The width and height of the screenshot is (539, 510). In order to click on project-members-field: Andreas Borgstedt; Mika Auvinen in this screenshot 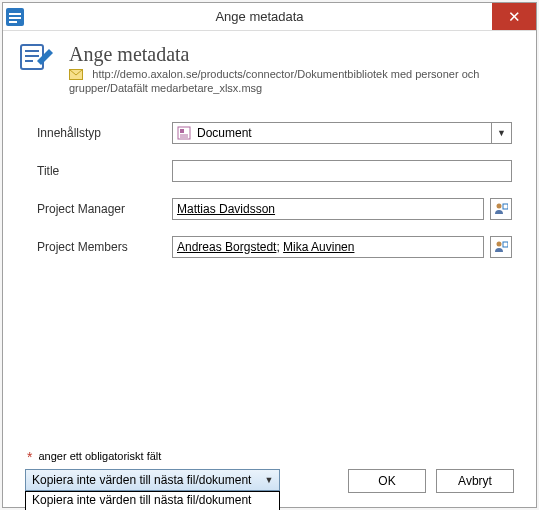, I will do `click(328, 247)`.